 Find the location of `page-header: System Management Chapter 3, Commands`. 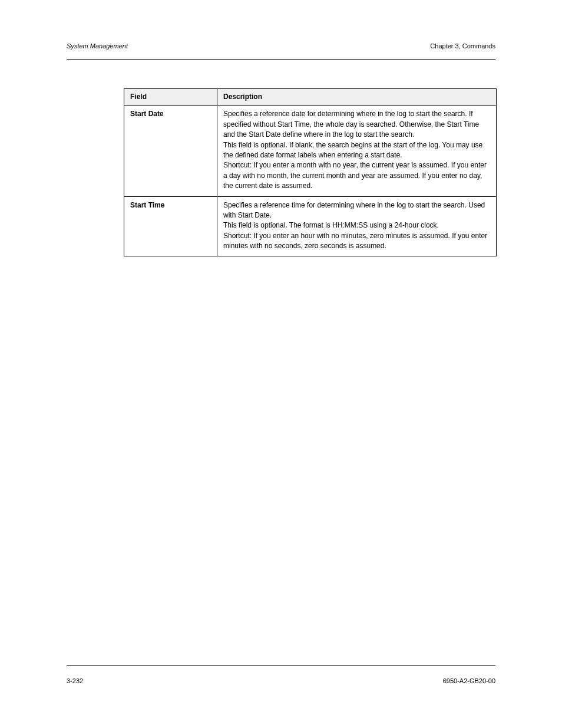

page-header: System Management Chapter 3, Commands is located at coordinates (281, 46).